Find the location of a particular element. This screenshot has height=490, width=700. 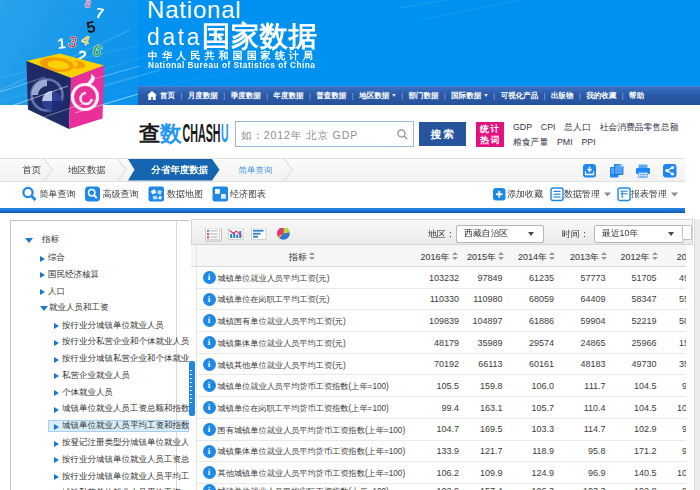

svg-text: 4 is located at coordinates (86, 40).